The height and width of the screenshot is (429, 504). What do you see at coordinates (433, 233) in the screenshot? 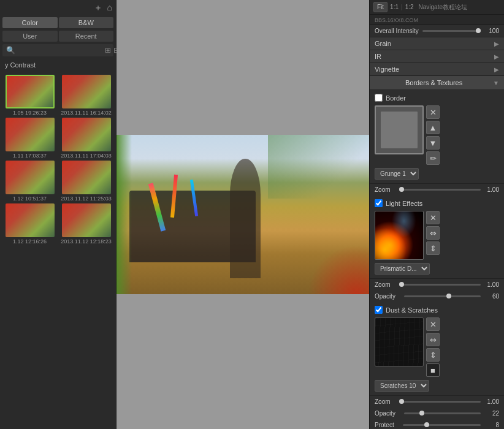
I see `light-arrows-btn: ⇔` at bounding box center [433, 233].